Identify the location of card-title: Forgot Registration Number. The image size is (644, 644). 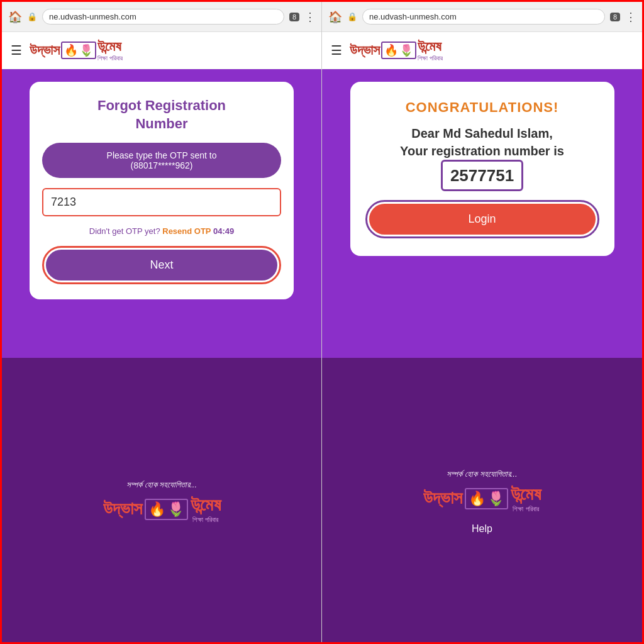
(162, 114).